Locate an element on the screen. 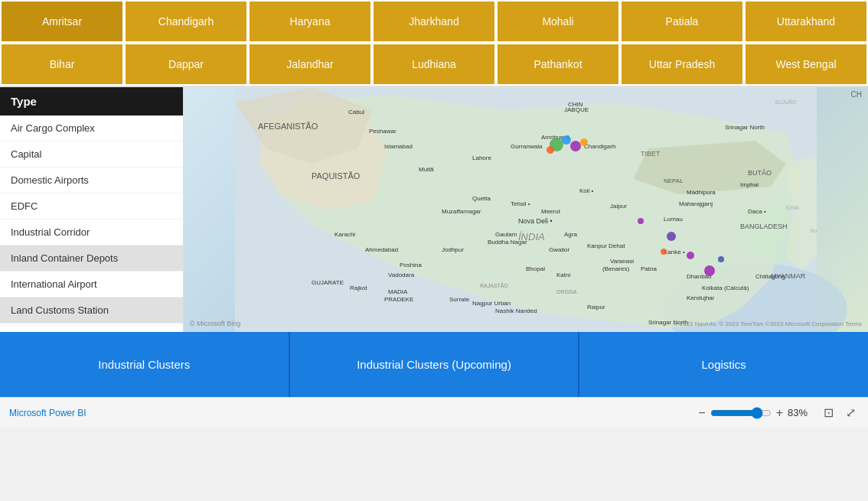 The height and width of the screenshot is (501, 868). svg-text: Rajkot is located at coordinates (358, 288).